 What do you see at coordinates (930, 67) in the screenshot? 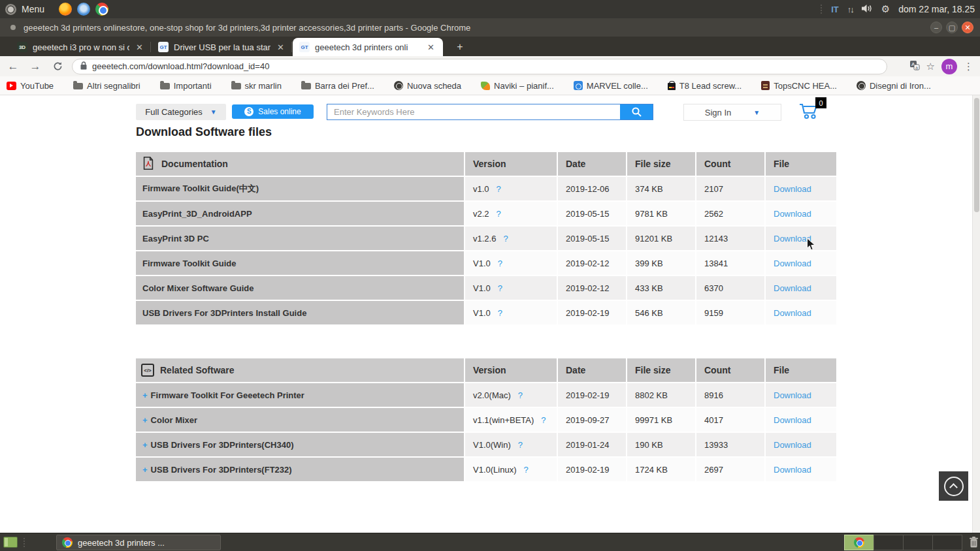
I see `bookmark-star-icon: ☆` at bounding box center [930, 67].